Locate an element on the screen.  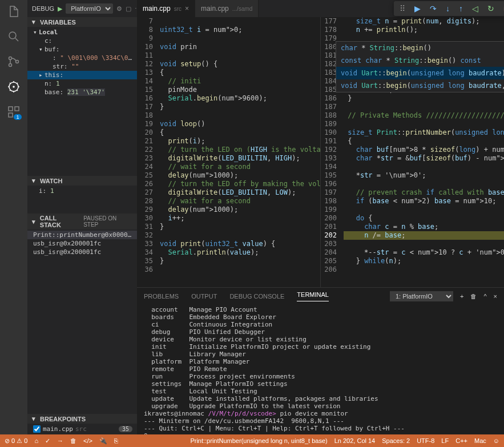
new-terminal-icon: + is located at coordinates (462, 296).